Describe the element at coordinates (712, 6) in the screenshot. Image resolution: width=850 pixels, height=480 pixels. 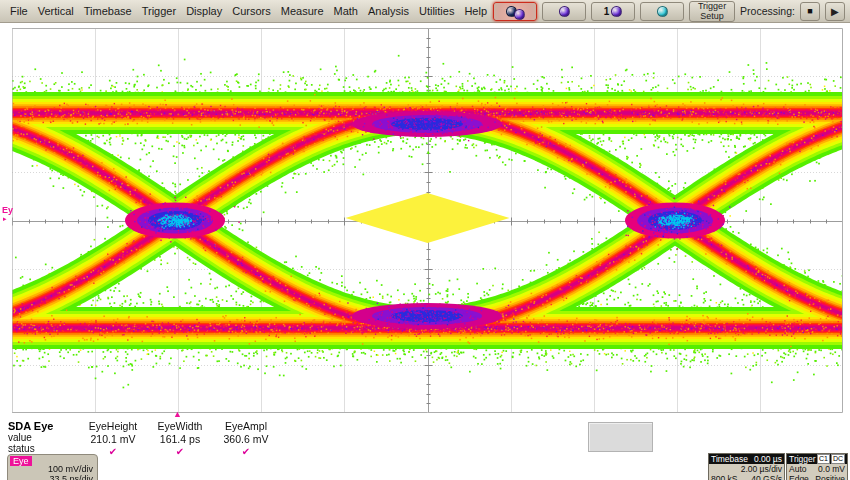
I see `trigger-setup-label-line1: Trigger` at that location.